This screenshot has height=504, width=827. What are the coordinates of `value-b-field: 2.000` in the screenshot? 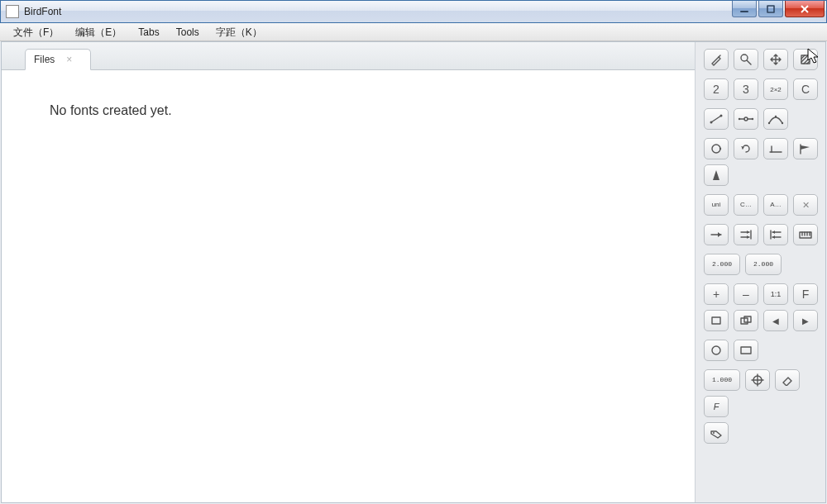 It's located at (763, 264).